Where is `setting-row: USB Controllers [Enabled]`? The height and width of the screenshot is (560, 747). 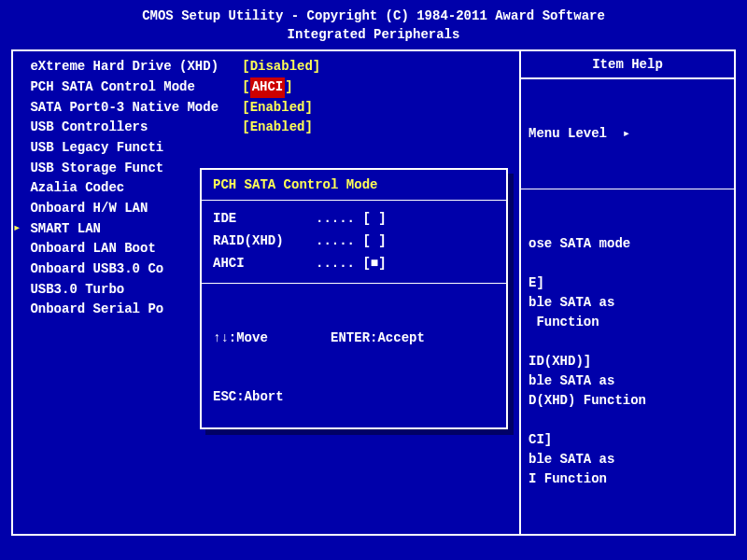
setting-row: USB Controllers [Enabled] is located at coordinates (266, 128).